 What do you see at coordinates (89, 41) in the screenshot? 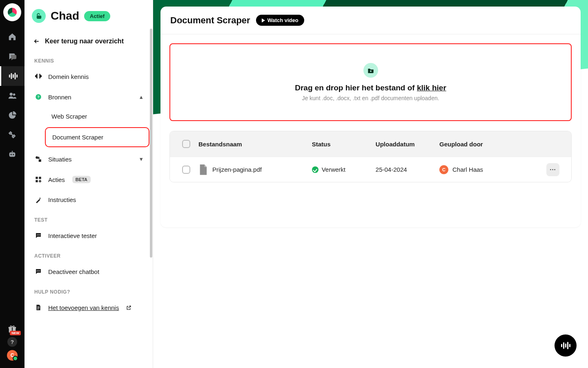
I see `back-link: Keer terug naar overzicht` at bounding box center [89, 41].